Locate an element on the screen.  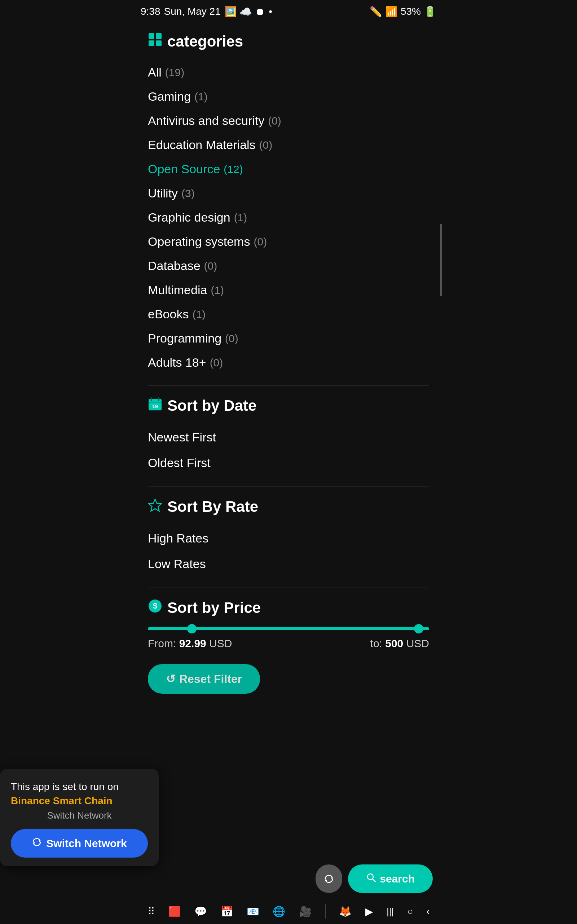
apps-grid-icon: ⠿ is located at coordinates (151, 912).